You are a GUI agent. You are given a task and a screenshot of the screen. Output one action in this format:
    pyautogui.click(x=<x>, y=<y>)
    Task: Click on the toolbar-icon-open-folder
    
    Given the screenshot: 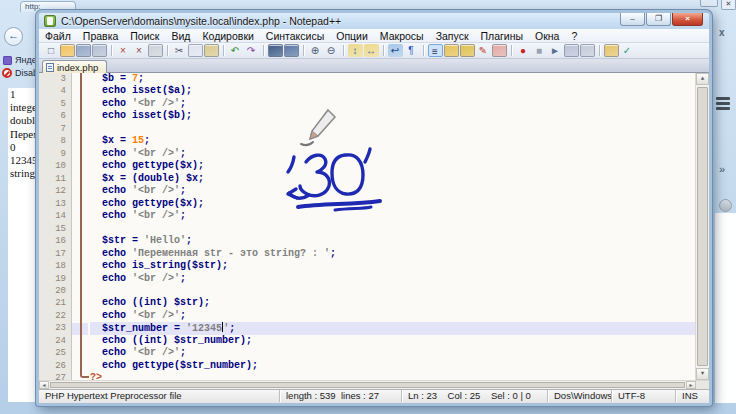 What is the action you would take?
    pyautogui.click(x=68, y=50)
    